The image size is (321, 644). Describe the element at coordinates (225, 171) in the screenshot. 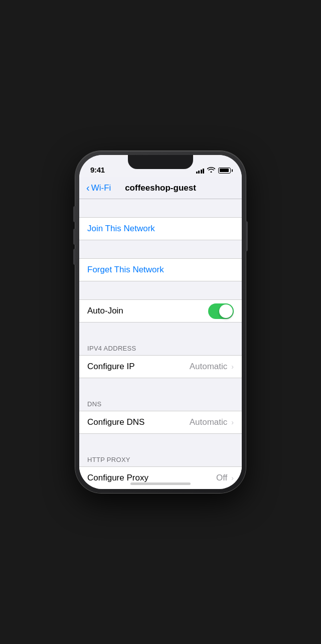

I see `battery-icon` at that location.